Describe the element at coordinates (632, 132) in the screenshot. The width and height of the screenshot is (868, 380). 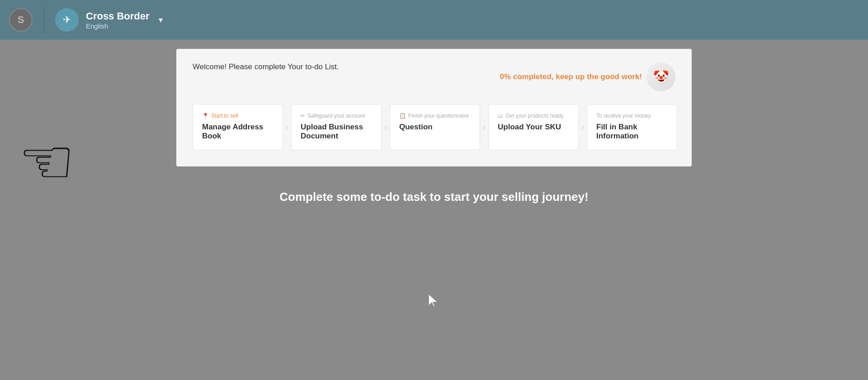
I see `step-5-title: Fill in Bank Information` at that location.